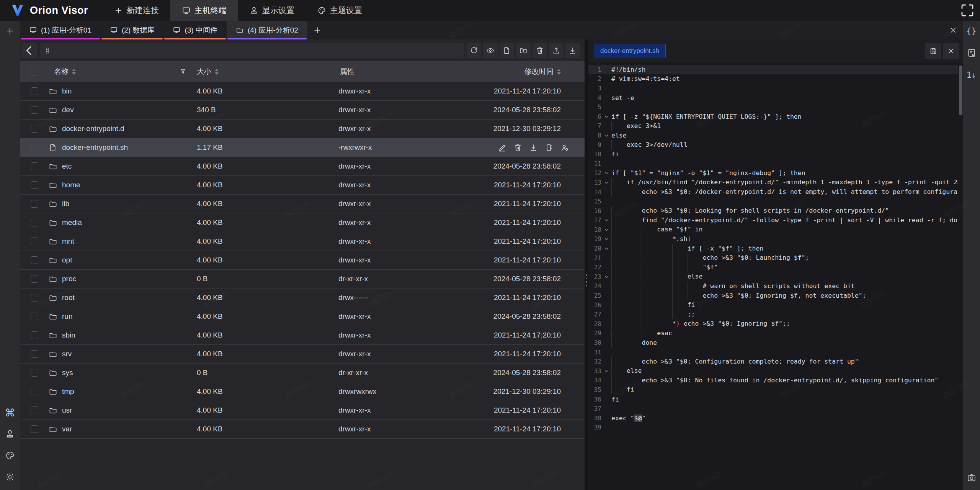  Describe the element at coordinates (317, 30) in the screenshot. I see `new-tab-button` at that location.